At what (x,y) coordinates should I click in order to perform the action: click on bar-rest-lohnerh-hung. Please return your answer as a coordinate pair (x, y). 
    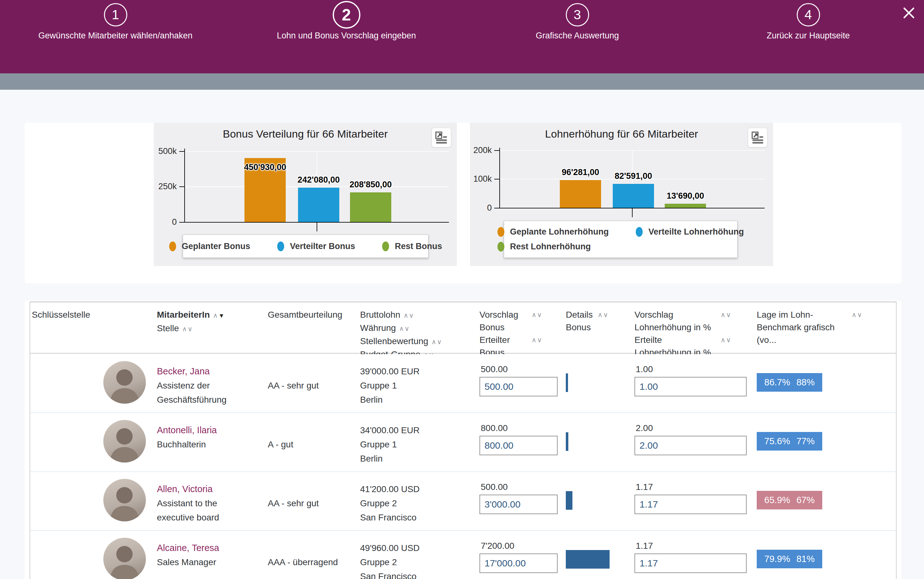
    Looking at the image, I should click on (685, 206).